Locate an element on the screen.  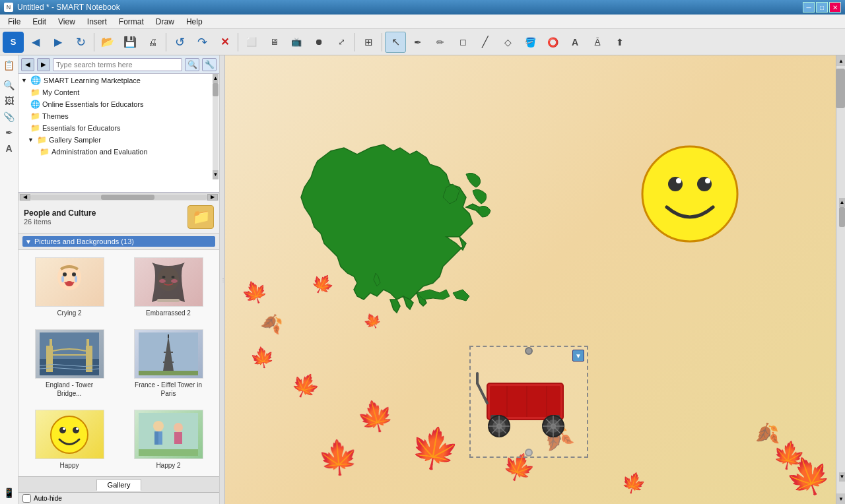
search-nav: ◀ ▶ is located at coordinates (36, 65).